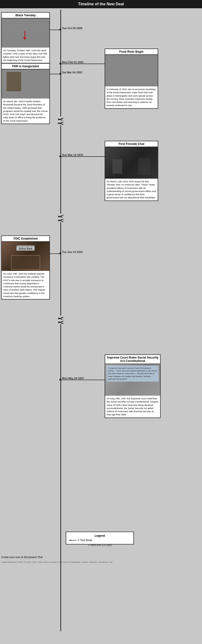 The width and height of the screenshot is (202, 644). What do you see at coordinates (72, 252) in the screenshot?
I see `date-fdic: Tue Jun 13 1933` at bounding box center [72, 252].